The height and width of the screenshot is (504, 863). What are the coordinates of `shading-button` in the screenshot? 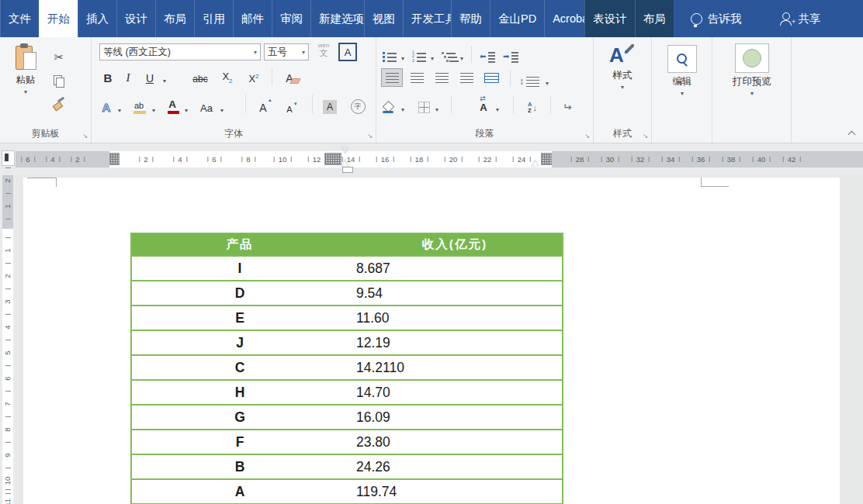 It's located at (389, 105).